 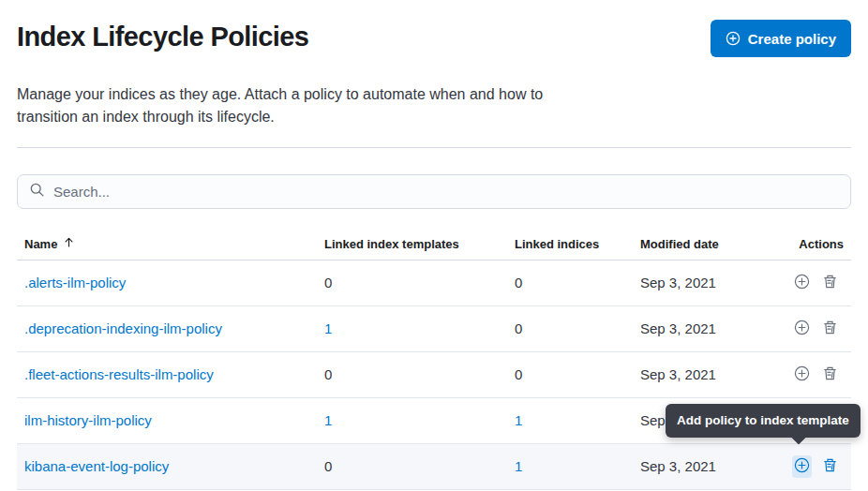 I want to click on section-divider, so click(x=434, y=148).